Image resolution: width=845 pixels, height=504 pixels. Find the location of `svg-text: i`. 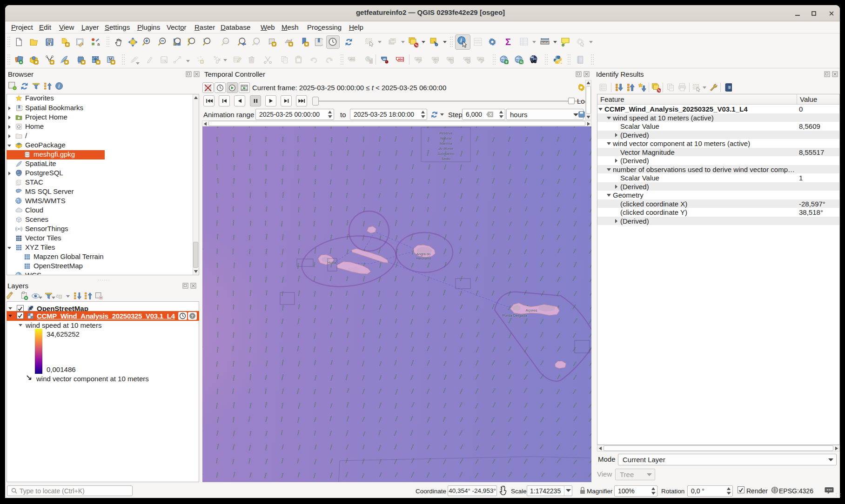

svg-text: i is located at coordinates (59, 86).